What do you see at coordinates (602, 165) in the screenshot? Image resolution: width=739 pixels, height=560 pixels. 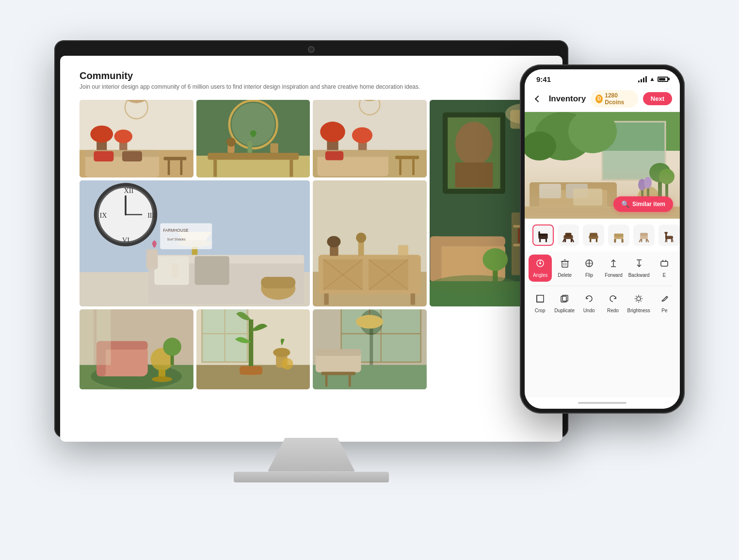 I see `main-room-image: 🔍 Similar item` at bounding box center [602, 165].